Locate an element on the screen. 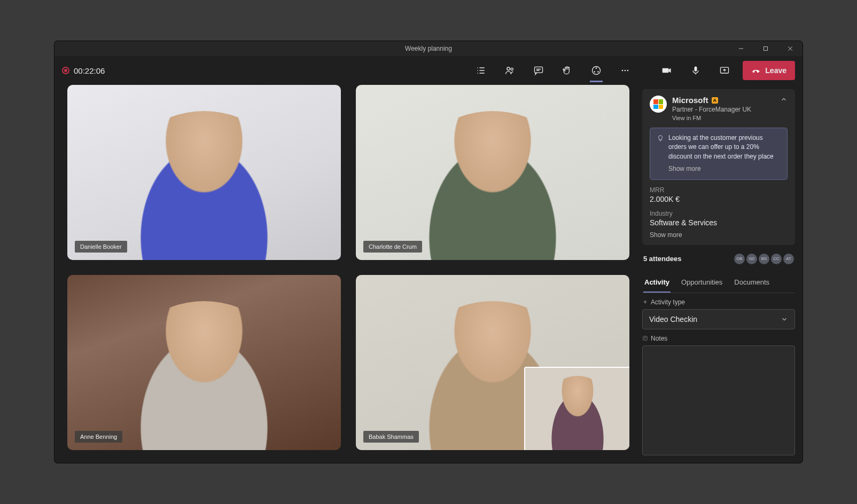 This screenshot has width=857, height=504. participant-name: Charlotte de Crum is located at coordinates (393, 247).